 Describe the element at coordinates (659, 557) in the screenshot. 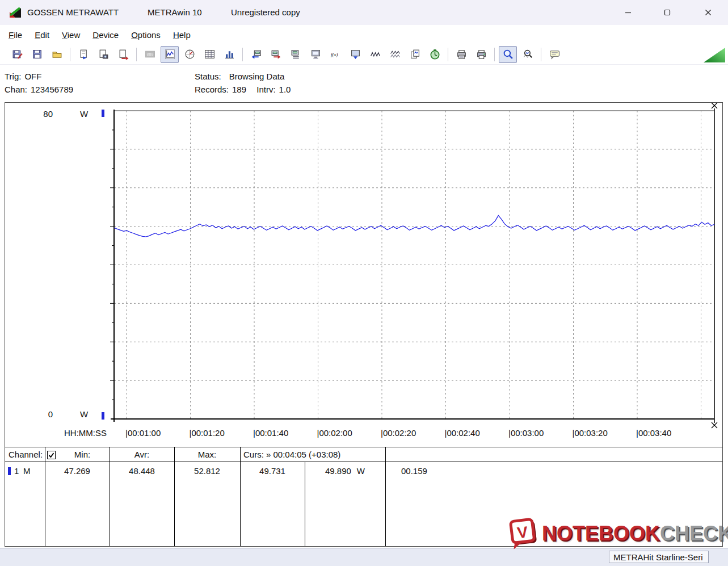

I see `connected-device-field: METRAHit Starline-Seri` at that location.